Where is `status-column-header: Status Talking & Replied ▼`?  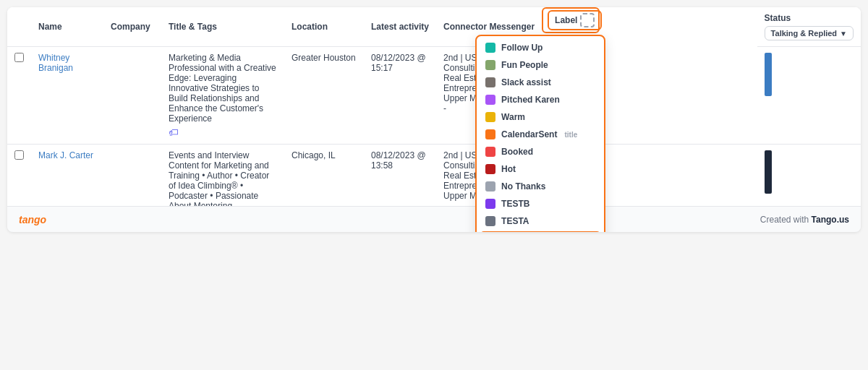 status-column-header: Status Talking & Replied ▼ is located at coordinates (809, 27).